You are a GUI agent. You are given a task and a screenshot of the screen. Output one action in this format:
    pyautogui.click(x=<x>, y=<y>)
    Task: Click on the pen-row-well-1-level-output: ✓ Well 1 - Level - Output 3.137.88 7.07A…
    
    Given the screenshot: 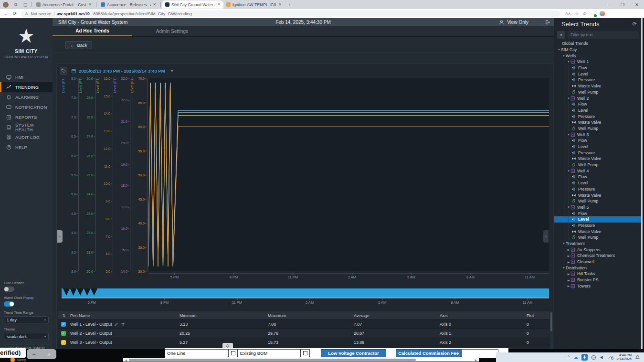 What is the action you would take?
    pyautogui.click(x=304, y=325)
    